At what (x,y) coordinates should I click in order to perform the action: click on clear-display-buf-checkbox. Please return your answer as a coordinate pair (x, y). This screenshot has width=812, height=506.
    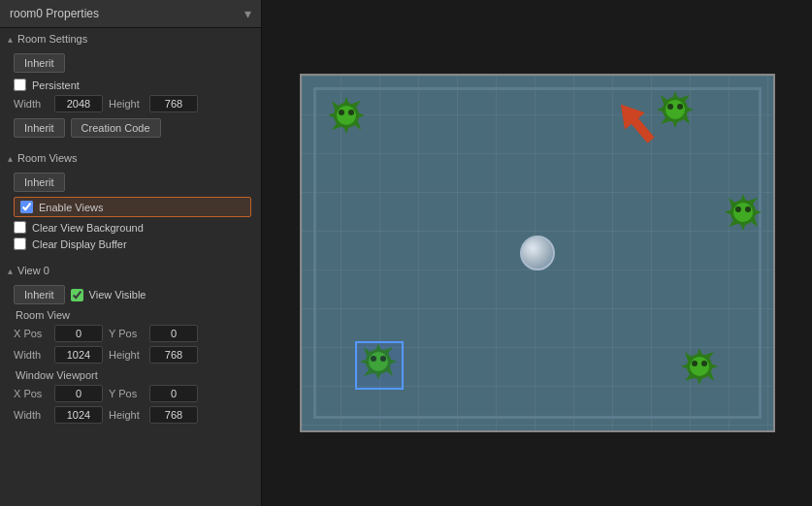
    Looking at the image, I should click on (19, 244).